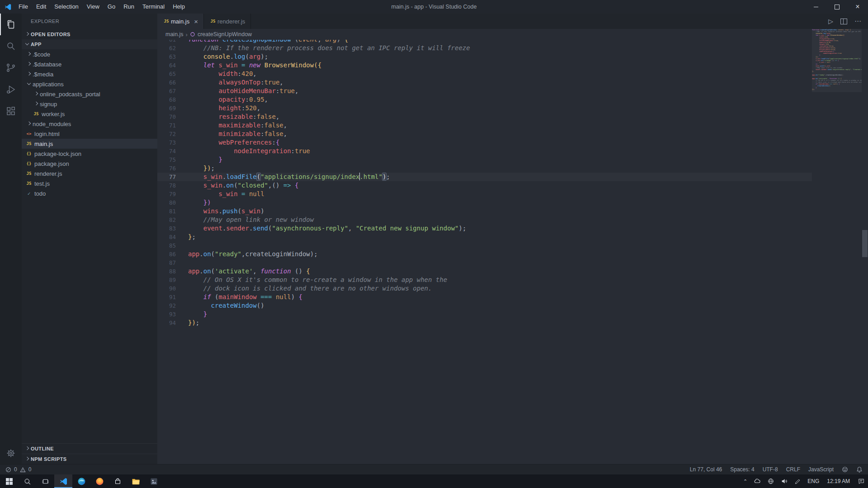 This screenshot has height=488, width=868. I want to click on taskbar-app-vscode, so click(63, 481).